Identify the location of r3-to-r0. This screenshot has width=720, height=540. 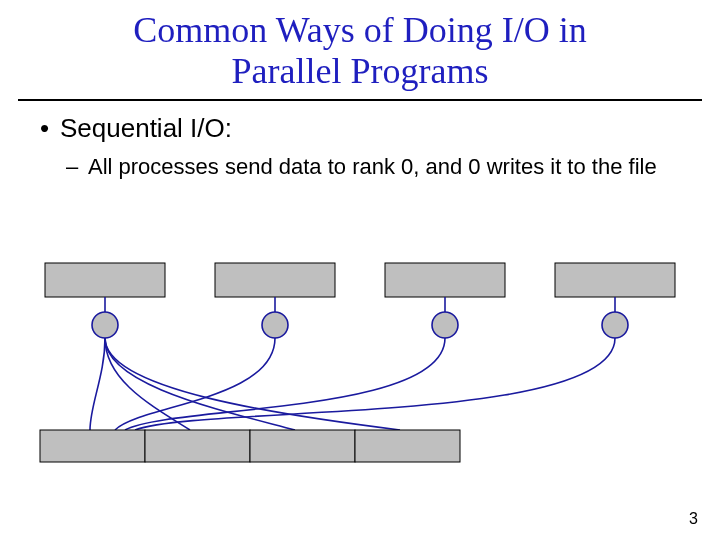
(375, 384).